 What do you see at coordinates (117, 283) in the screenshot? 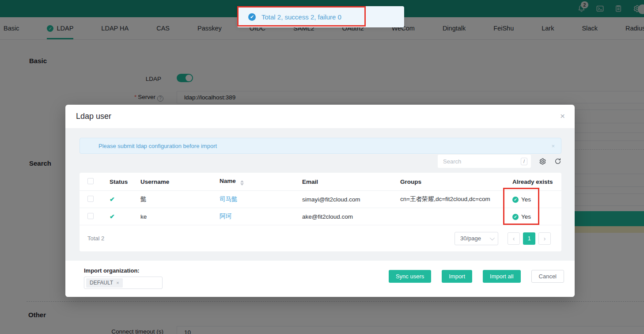
I see `remove-tag-icon: ×` at bounding box center [117, 283].